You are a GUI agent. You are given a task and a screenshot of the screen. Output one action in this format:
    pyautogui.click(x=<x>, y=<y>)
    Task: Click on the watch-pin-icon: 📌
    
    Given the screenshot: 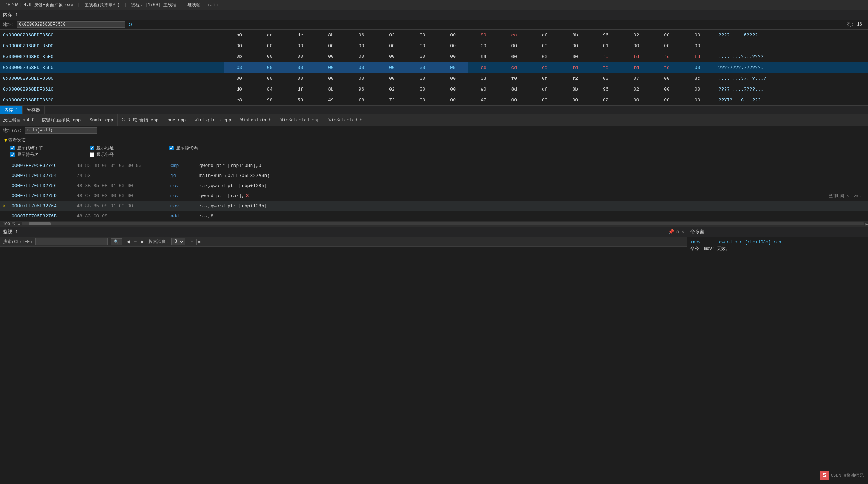 What is the action you would take?
    pyautogui.click(x=671, y=232)
    